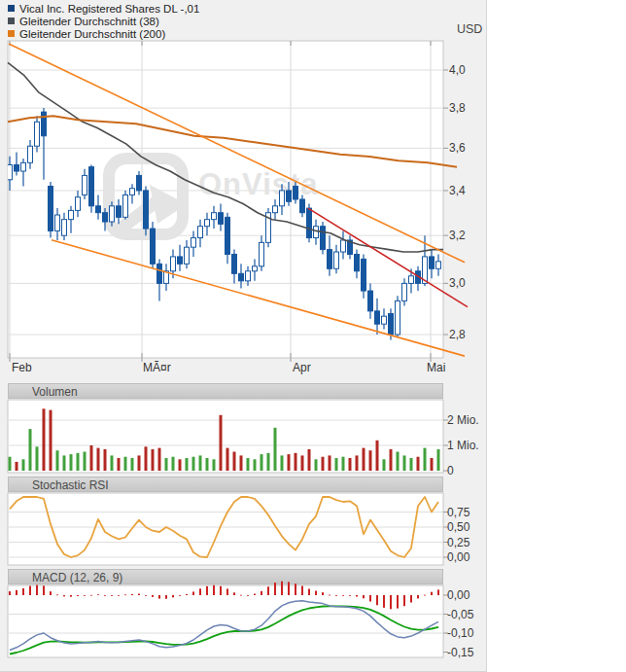  Describe the element at coordinates (231, 621) in the screenshot. I see `macd-chart` at that location.